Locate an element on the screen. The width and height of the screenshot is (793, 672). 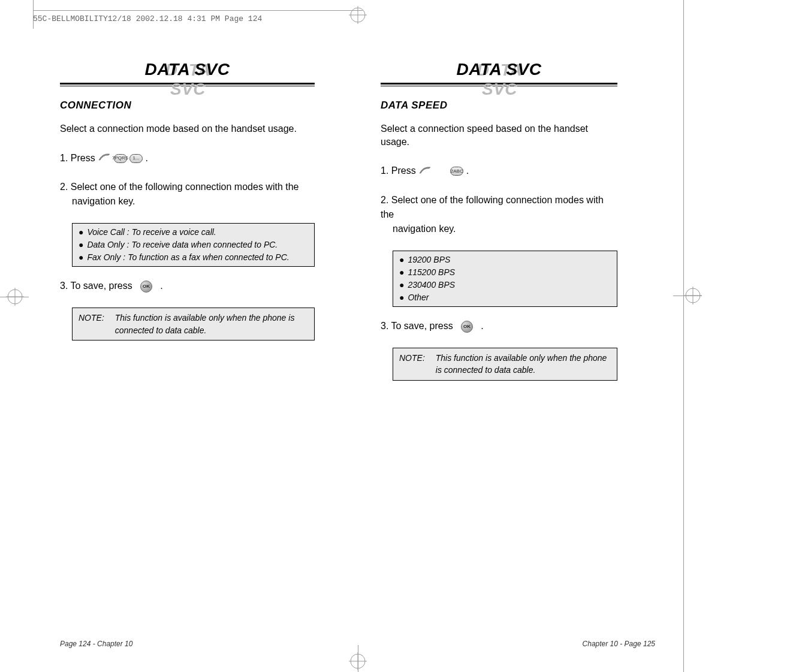
option-row: ●230400 BPS is located at coordinates (505, 285).